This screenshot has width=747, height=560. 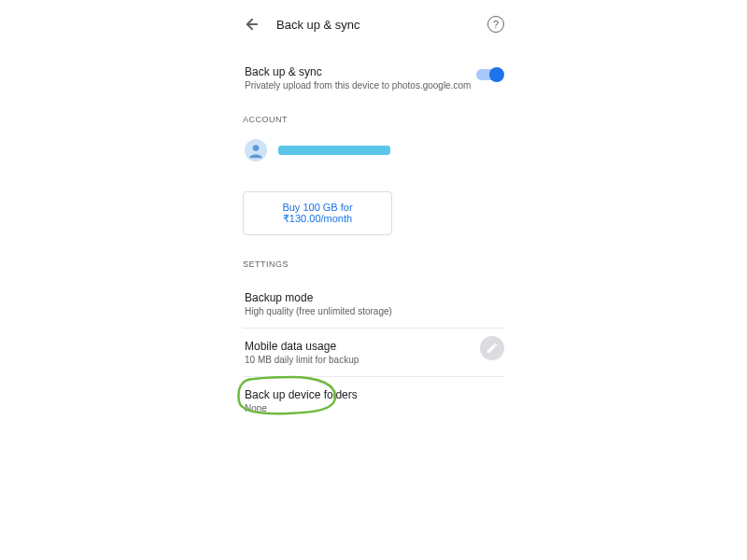 I want to click on page-title: Back up & sync, so click(x=374, y=24).